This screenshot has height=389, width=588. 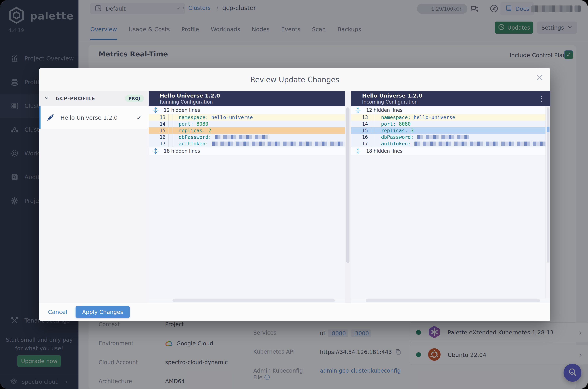 I want to click on incoming-pane-title: Hello Universe 1.2.0, so click(x=456, y=96).